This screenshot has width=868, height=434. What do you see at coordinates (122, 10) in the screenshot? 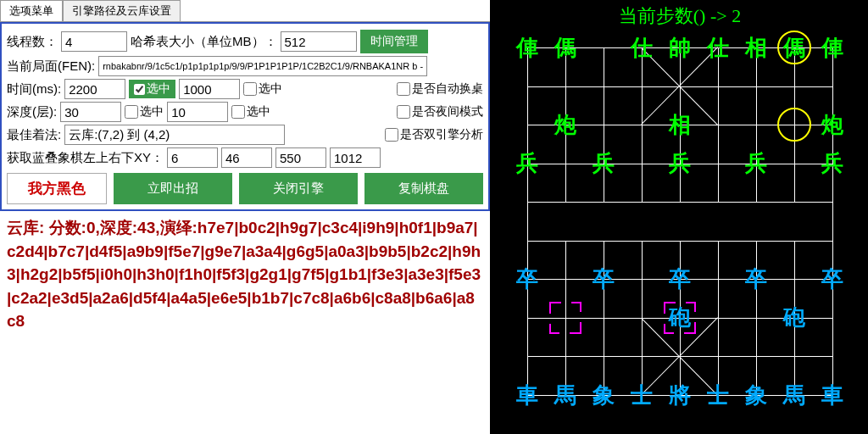
I see `tab-engine-path: 引擎路径及云库设置` at bounding box center [122, 10].